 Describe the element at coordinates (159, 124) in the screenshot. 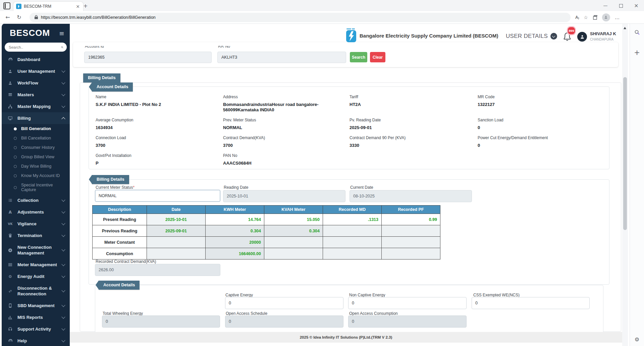

I see `field-average-conumption: Average Conumption1634934` at that location.